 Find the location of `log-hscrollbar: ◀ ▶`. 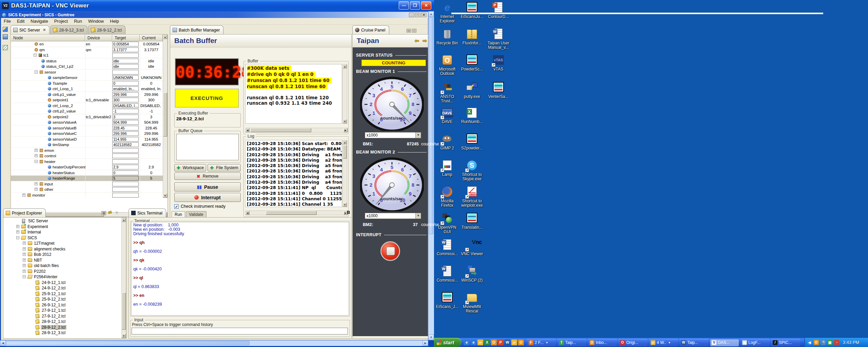

log-hscrollbar: ◀ ▶ is located at coordinates (296, 213).